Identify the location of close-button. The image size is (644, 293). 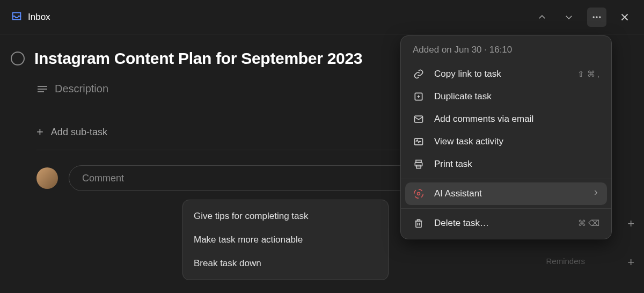
(625, 17).